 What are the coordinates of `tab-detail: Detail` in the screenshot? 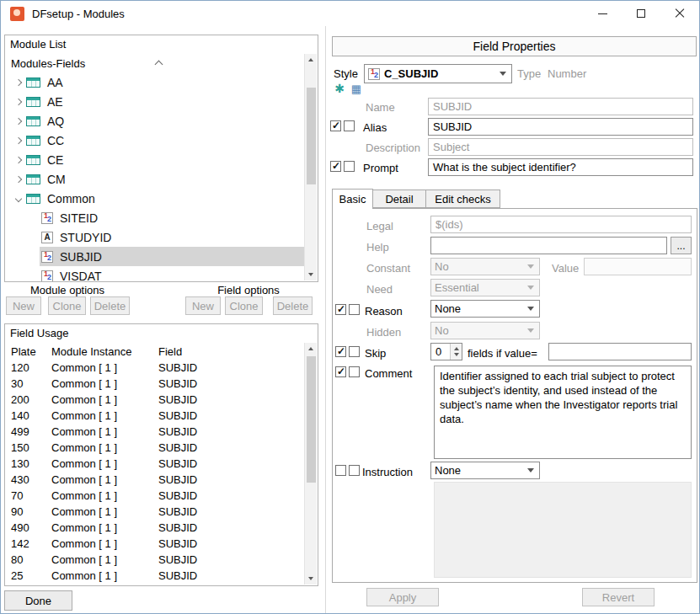 It's located at (399, 199).